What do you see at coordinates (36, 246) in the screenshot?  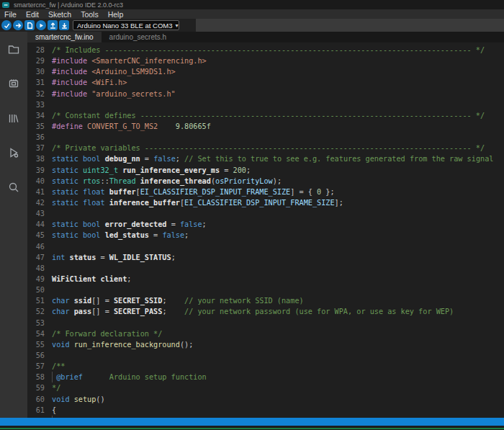 I see `line-number: 46` at bounding box center [36, 246].